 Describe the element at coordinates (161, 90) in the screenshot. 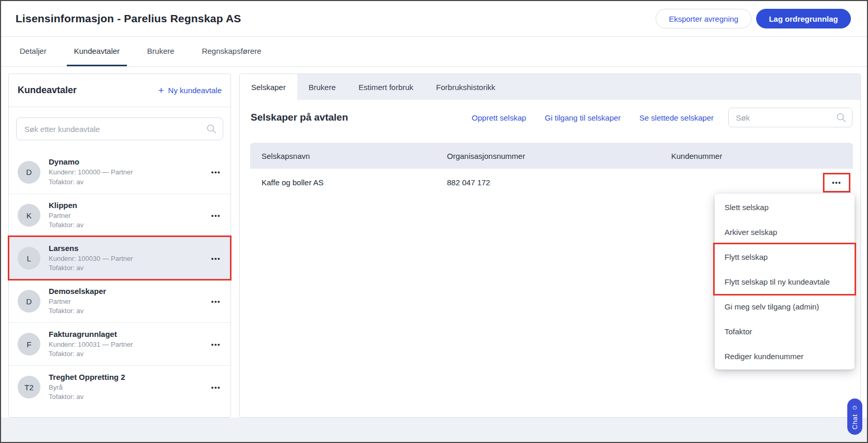

I see `plus-icon: +` at that location.